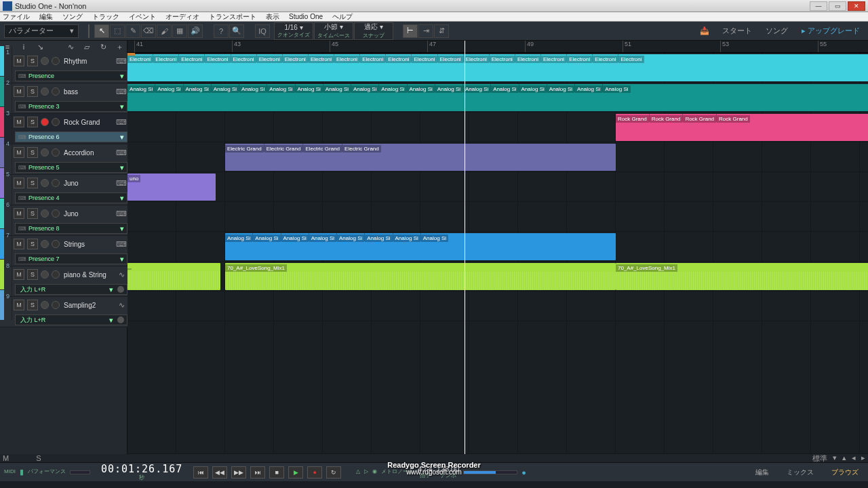  Describe the element at coordinates (820, 458) in the screenshot. I see `view-standard: 標準` at that location.